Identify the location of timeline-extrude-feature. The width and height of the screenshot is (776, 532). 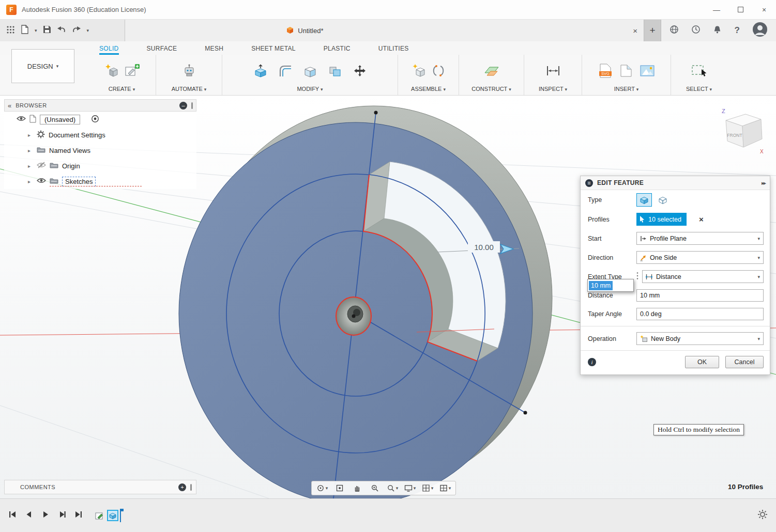
(113, 515).